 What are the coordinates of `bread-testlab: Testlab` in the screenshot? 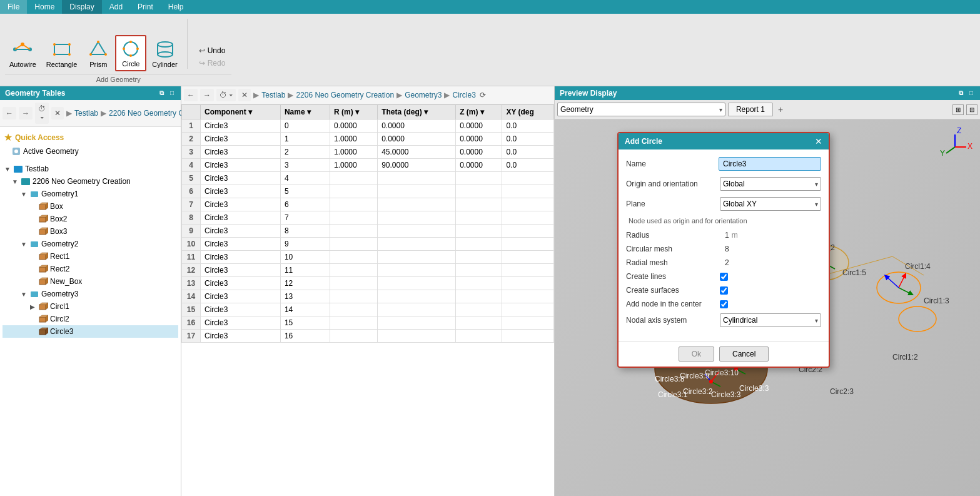 It's located at (86, 113).